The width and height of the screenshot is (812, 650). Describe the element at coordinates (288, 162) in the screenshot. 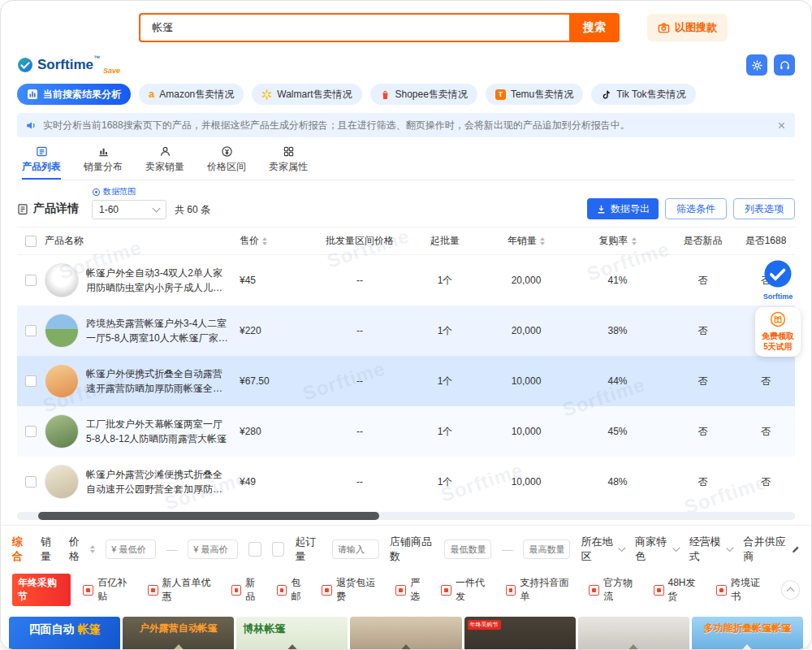

I see `tab-seller-attributes: 卖家属性` at that location.